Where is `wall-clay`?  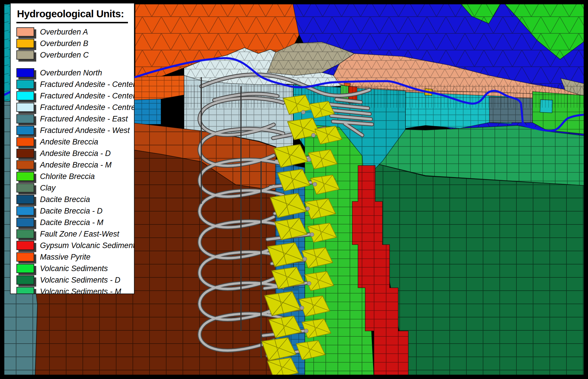
wall-clay is located at coordinates (512, 110).